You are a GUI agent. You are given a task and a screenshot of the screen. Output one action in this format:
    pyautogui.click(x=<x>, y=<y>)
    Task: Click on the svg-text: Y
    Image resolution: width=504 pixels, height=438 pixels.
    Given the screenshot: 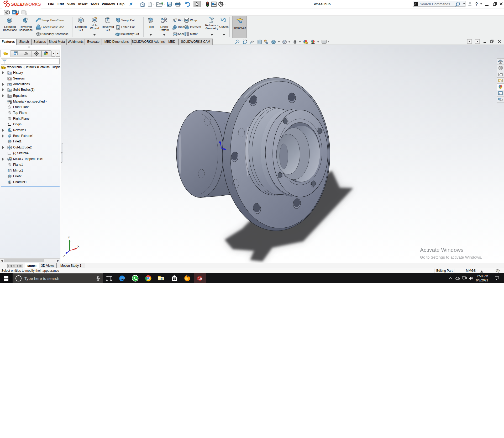 What is the action you would take?
    pyautogui.click(x=69, y=238)
    